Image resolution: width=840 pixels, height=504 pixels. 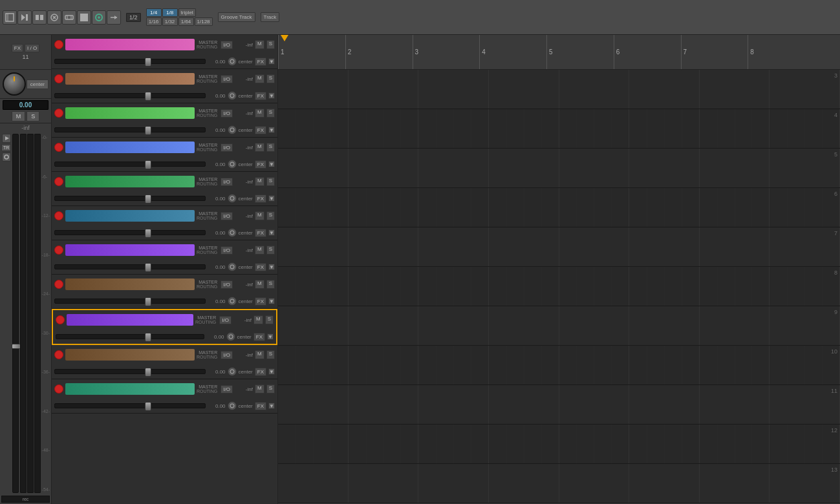 I want to click on track-io-btn-3: I/O, so click(x=226, y=45).